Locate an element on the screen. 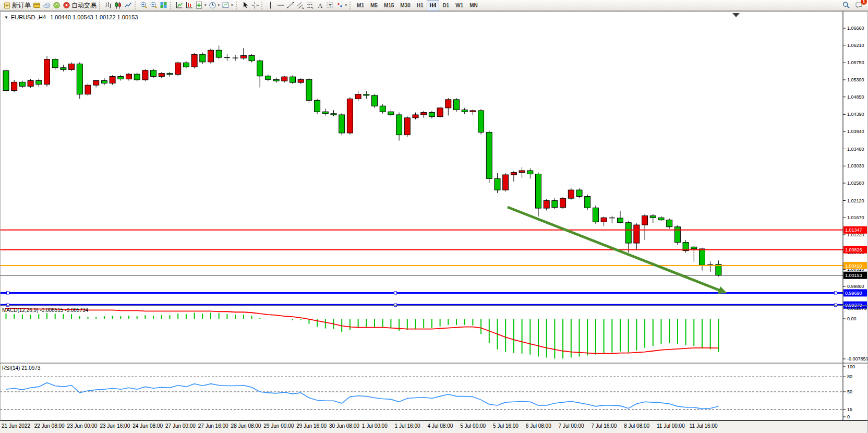 This screenshot has width=868, height=433. arrows-button: ▾ is located at coordinates (342, 5).